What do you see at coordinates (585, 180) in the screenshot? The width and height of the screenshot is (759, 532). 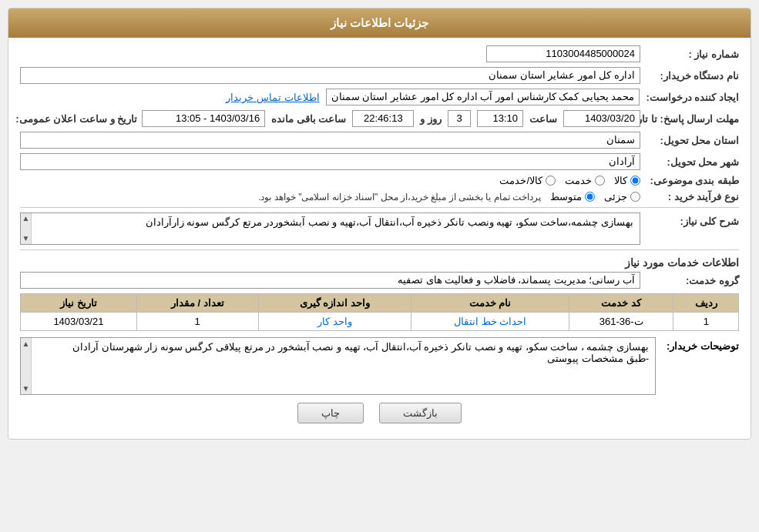 I see `tabaqe-khedmat-item: خدمت` at bounding box center [585, 180].